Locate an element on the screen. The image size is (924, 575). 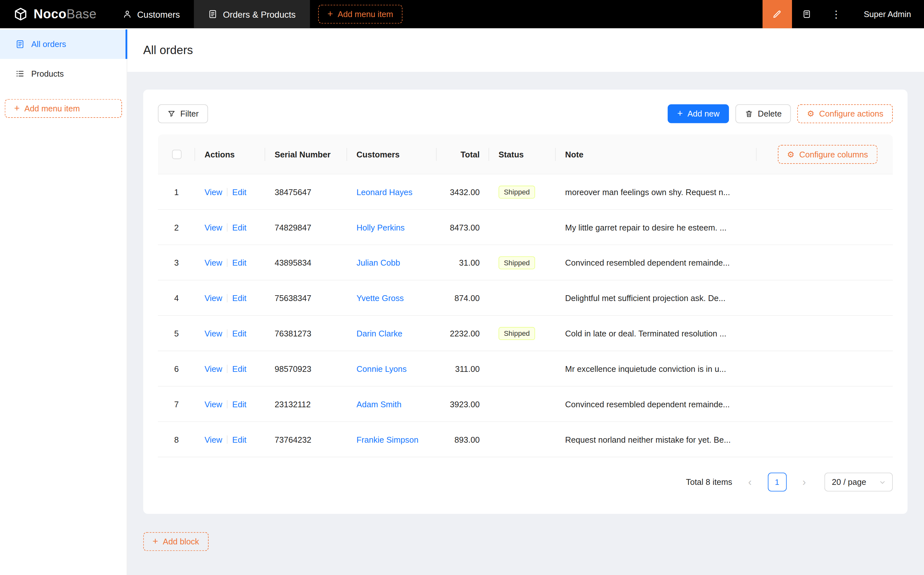
add-menu-item-button-top: + Add menu item is located at coordinates (360, 14).